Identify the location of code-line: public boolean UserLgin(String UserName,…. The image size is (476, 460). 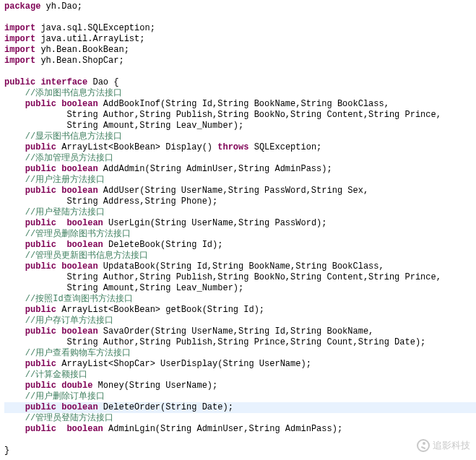
(240, 224).